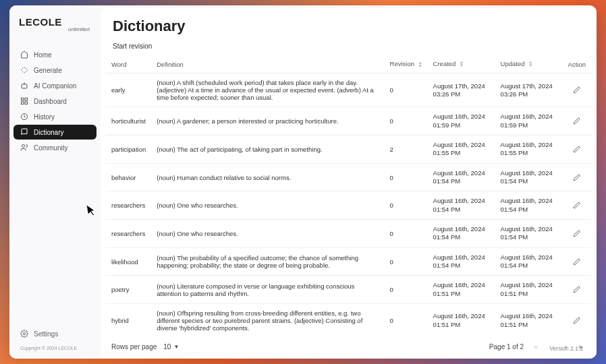  Describe the element at coordinates (536, 346) in the screenshot. I see `page-first-button: «` at that location.